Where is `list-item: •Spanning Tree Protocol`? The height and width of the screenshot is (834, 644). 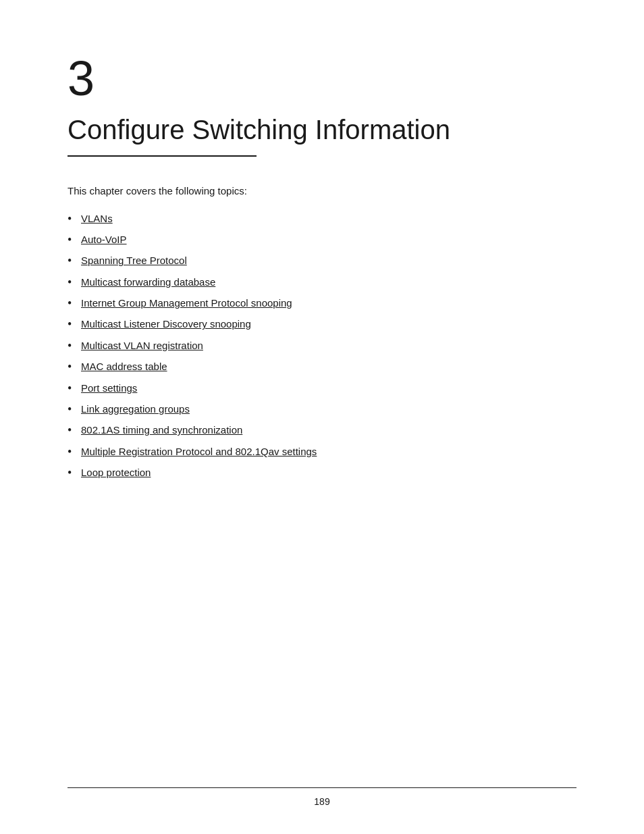 list-item: •Spanning Tree Protocol is located at coordinates (322, 261).